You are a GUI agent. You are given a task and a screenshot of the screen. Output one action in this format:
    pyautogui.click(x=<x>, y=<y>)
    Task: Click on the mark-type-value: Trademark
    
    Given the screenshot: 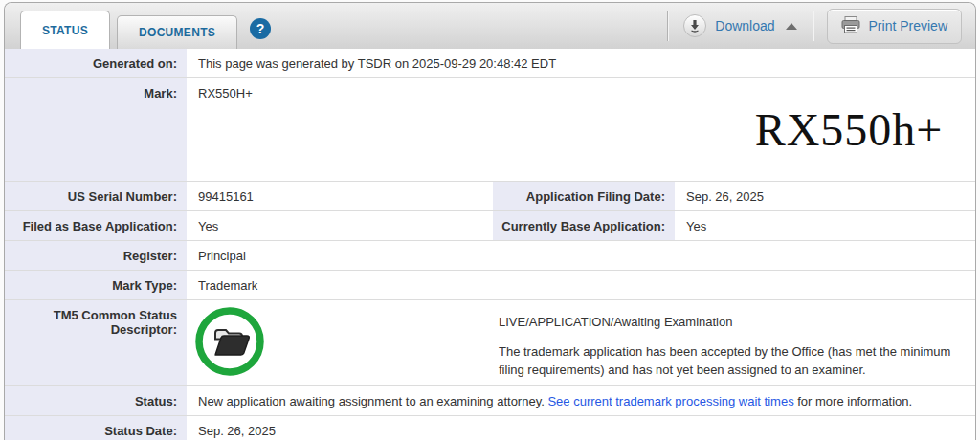 What is the action you would take?
    pyautogui.click(x=581, y=285)
    